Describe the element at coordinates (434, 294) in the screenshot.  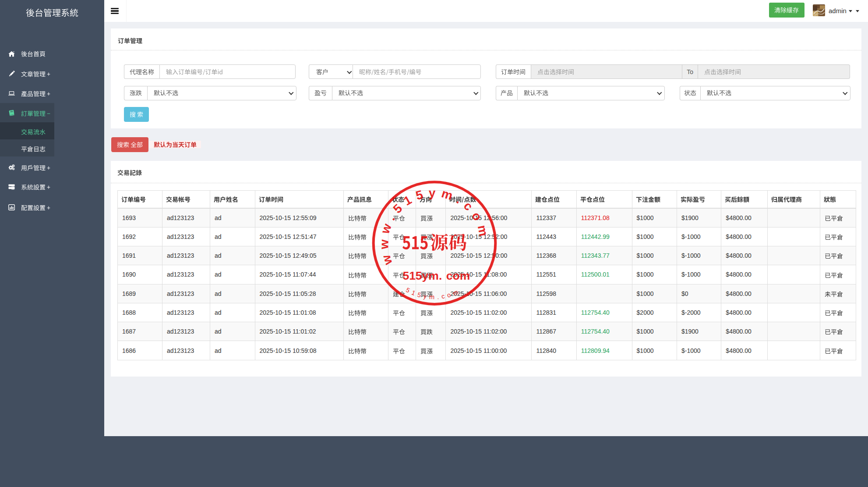
I see `svg-text: 515ym.com` at that location.